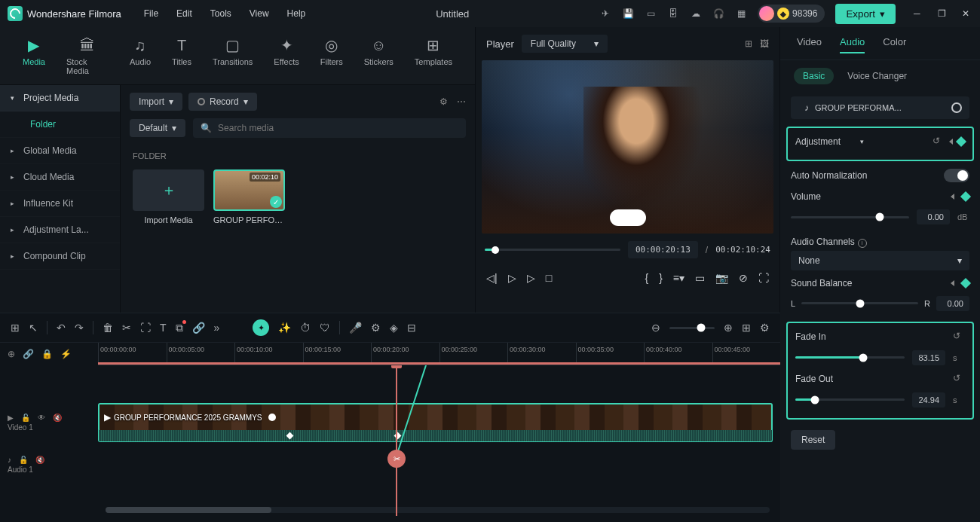 The height and width of the screenshot is (522, 980). Describe the element at coordinates (746, 328) in the screenshot. I see `view-icon: ⊞` at that location.